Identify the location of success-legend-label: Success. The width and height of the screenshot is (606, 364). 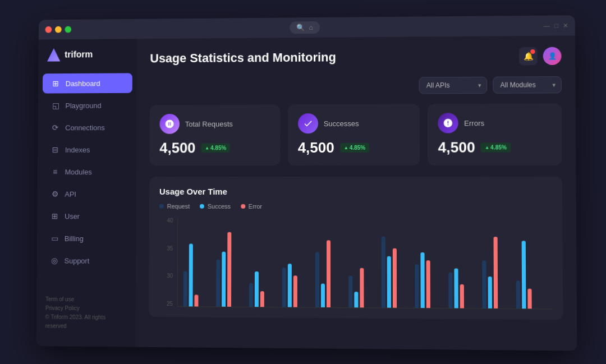
(219, 206).